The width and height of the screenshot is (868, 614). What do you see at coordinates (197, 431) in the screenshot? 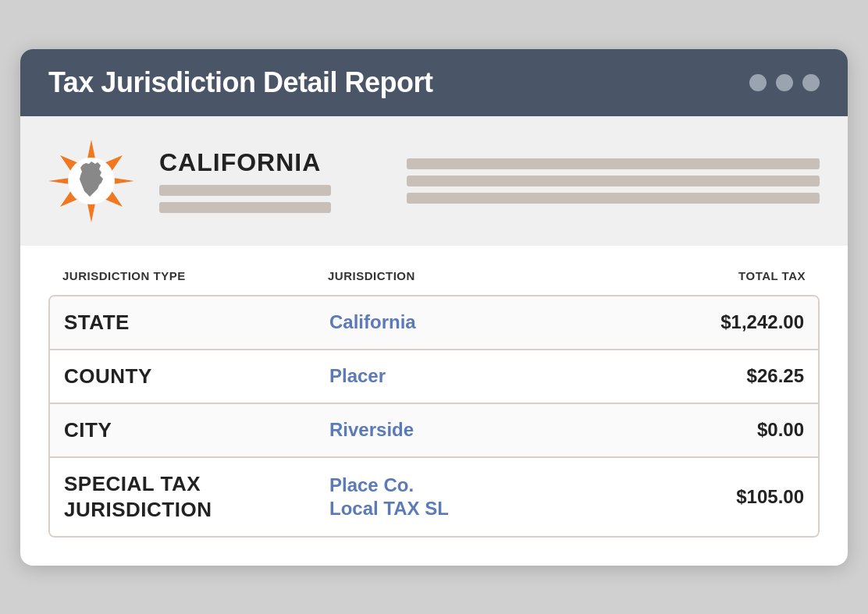
I see `row-type-city: CITY` at bounding box center [197, 431].